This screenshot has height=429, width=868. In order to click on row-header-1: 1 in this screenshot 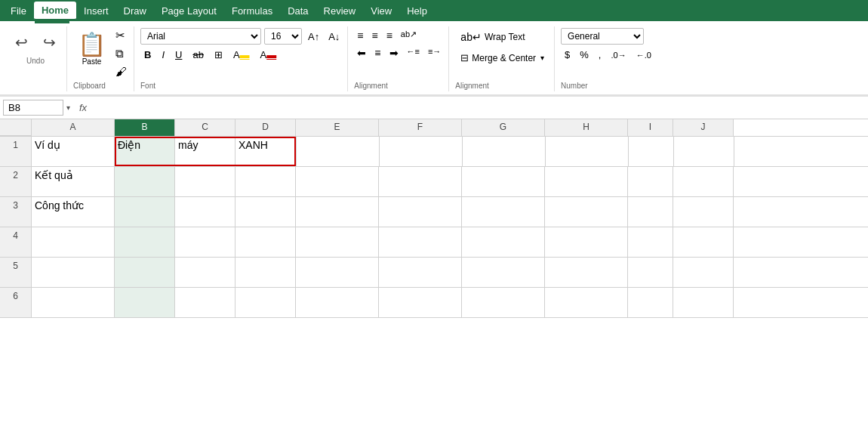, I will do `click(16, 151)`.